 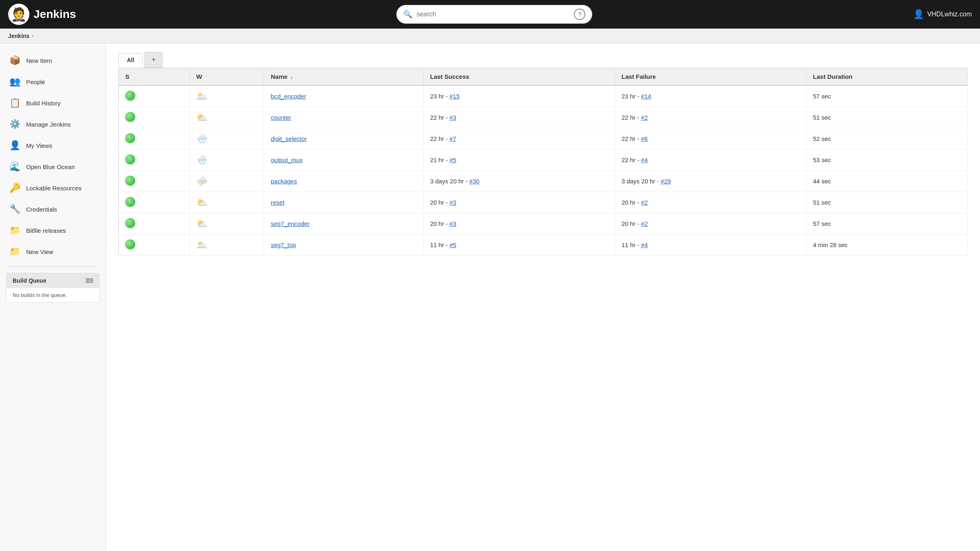 I want to click on build-queue: Build Queue — No builds in the queue., so click(x=53, y=288).